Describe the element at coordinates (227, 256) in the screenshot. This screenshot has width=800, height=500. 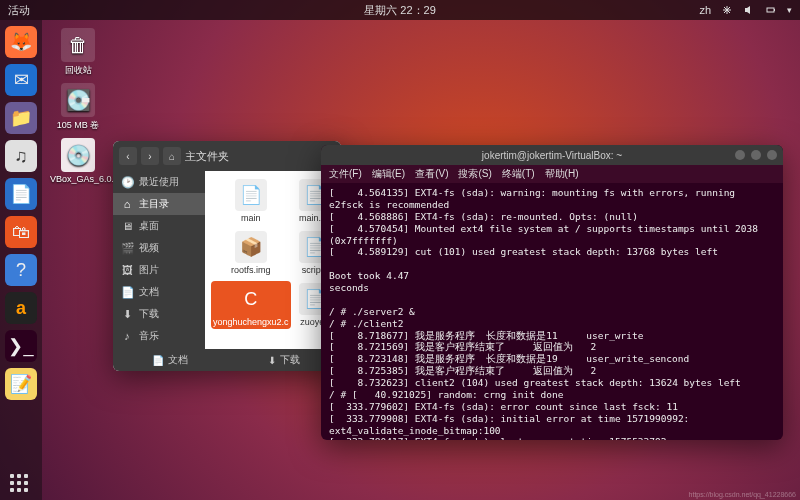
I see `files-window: ‹ › ⌂ 主文件夹 🕑最近使用 ⌂主目录 🖥桌面 🎬视频 🖼图片 📄文档 ⬇下…` at that location.